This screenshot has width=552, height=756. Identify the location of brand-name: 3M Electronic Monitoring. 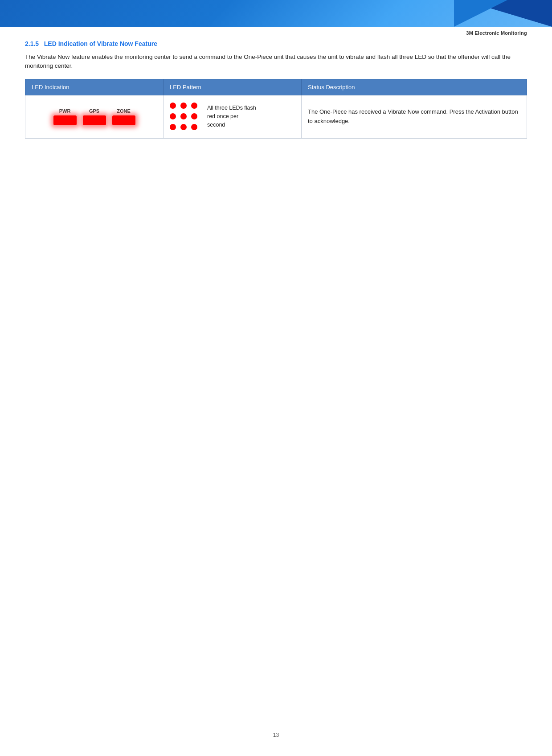
(496, 33).